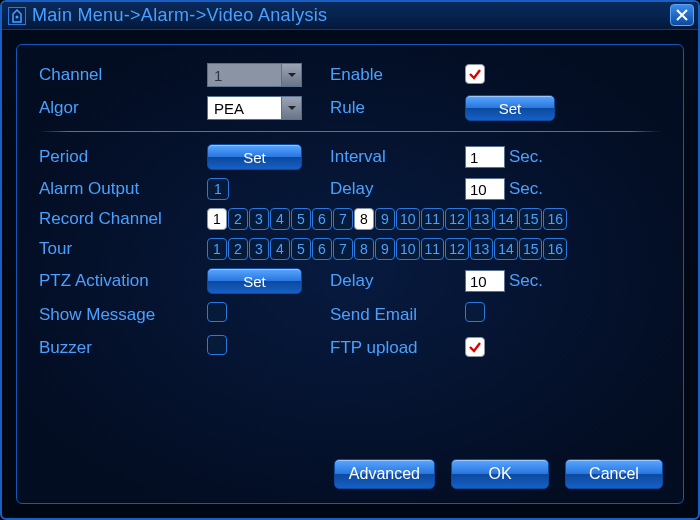 This screenshot has width=700, height=520. I want to click on label-enable: Enable, so click(394, 75).